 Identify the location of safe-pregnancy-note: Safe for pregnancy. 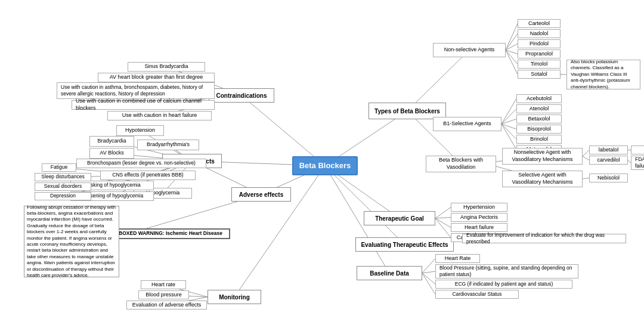
(637, 150).